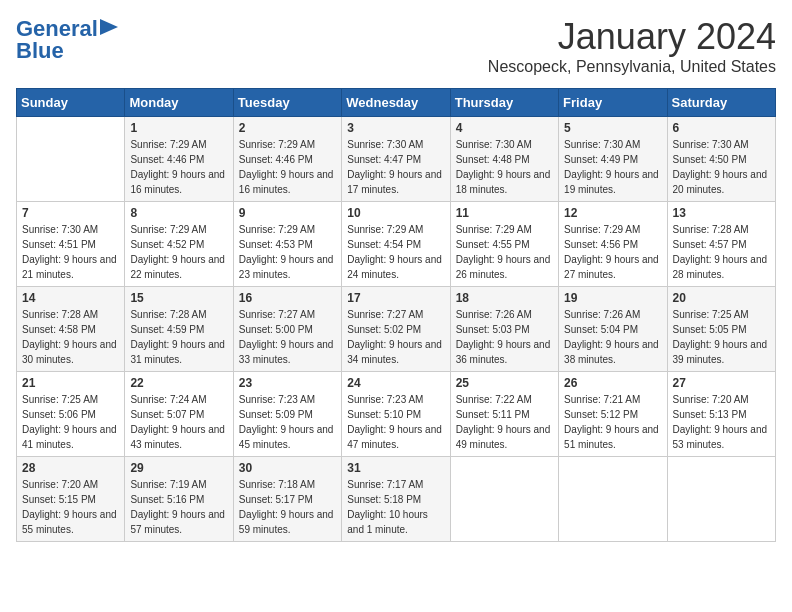 The width and height of the screenshot is (792, 612). What do you see at coordinates (396, 103) in the screenshot?
I see `calendar-header-row: SundayMondayTuesdayWednesdayThursdayFrid…` at bounding box center [396, 103].